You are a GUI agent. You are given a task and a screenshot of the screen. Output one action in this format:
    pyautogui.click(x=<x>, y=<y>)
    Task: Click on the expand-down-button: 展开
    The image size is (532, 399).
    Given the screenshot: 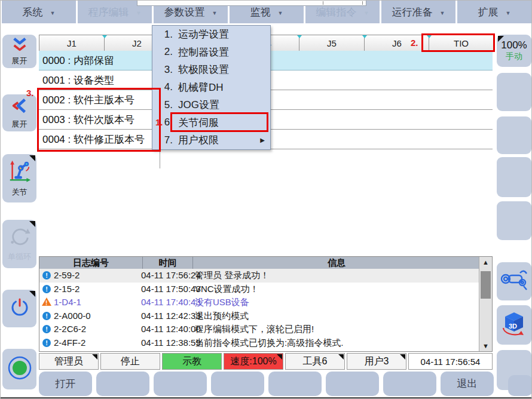 What is the action you would take?
    pyautogui.click(x=19, y=51)
    